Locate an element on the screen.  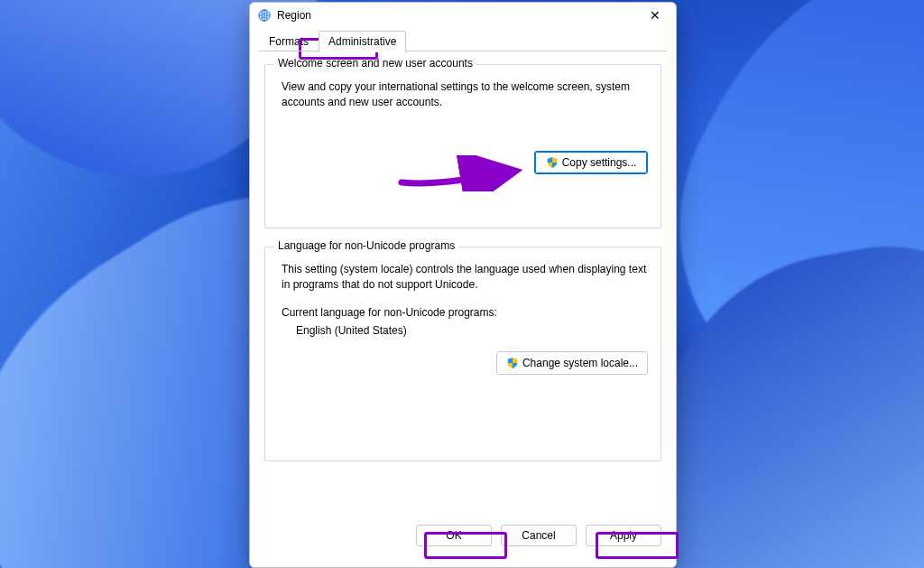
tab-label: Administrative is located at coordinates (363, 42).